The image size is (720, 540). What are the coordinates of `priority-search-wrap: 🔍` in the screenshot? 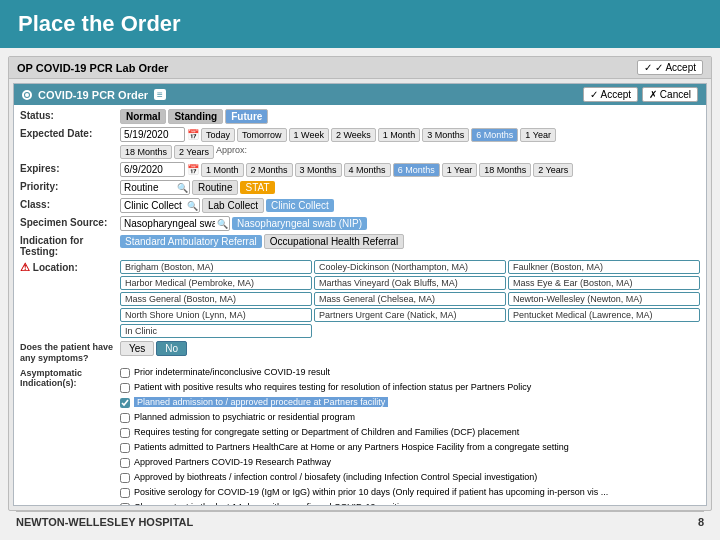 It's located at (155, 188).